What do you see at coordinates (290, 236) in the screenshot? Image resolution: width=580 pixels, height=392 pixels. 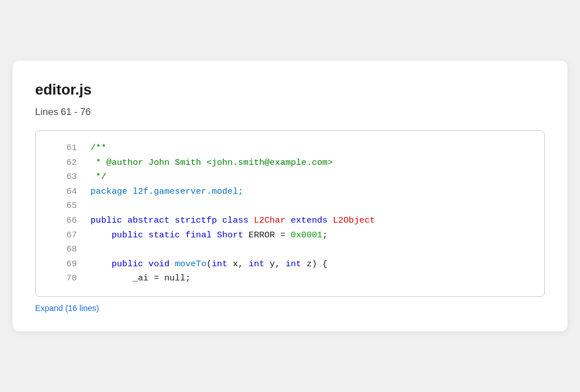 I see `table-row: 67 public static final Short ERROR = 0x0…` at bounding box center [290, 236].